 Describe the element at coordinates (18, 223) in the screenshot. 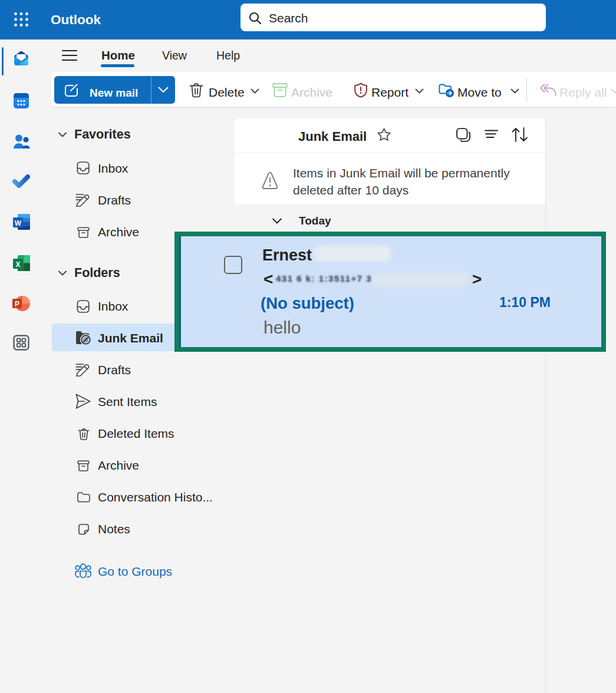

I see `svg-text: W` at that location.